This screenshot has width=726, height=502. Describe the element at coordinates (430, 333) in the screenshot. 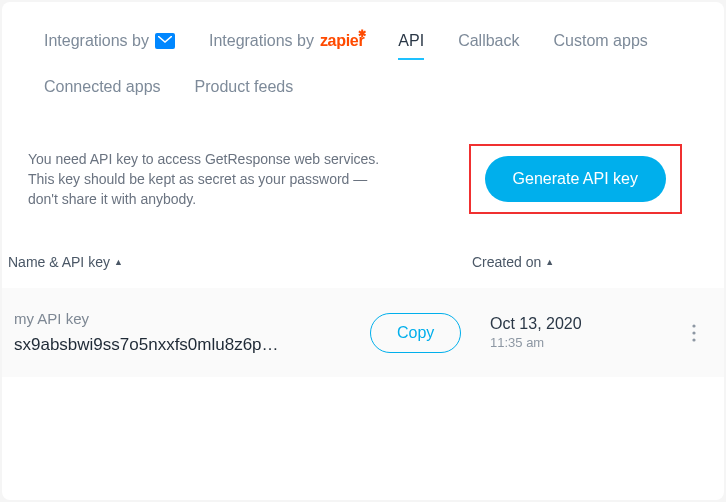

I see `col-copy: Copy` at that location.